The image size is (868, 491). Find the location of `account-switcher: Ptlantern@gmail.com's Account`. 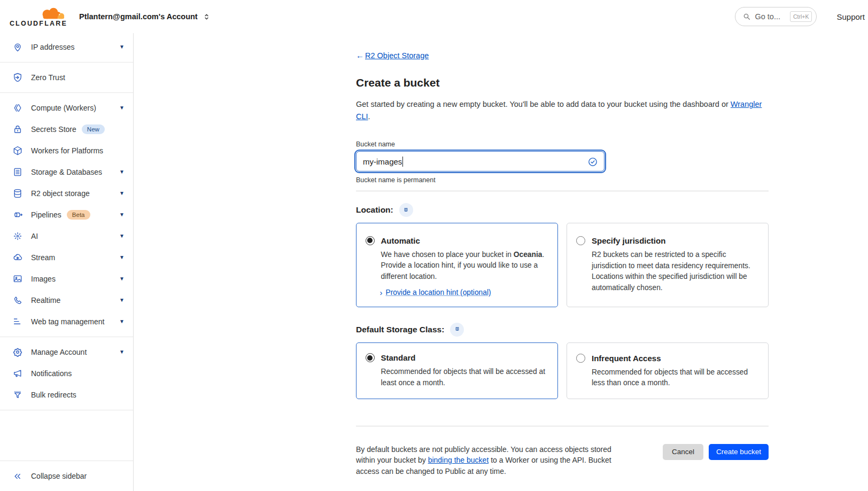

account-switcher: Ptlantern@gmail.com's Account is located at coordinates (145, 17).